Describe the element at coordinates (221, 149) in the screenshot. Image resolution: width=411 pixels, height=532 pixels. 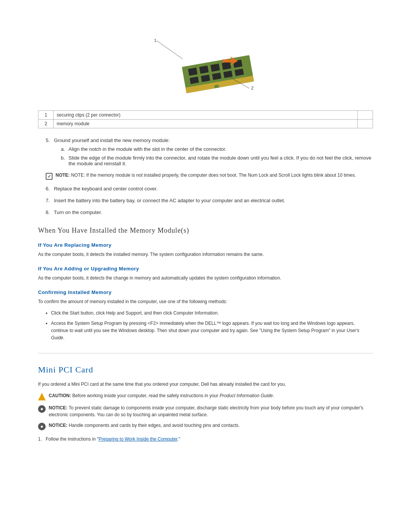
I see `substep-a: Align the notch in the module with the s…` at that location.